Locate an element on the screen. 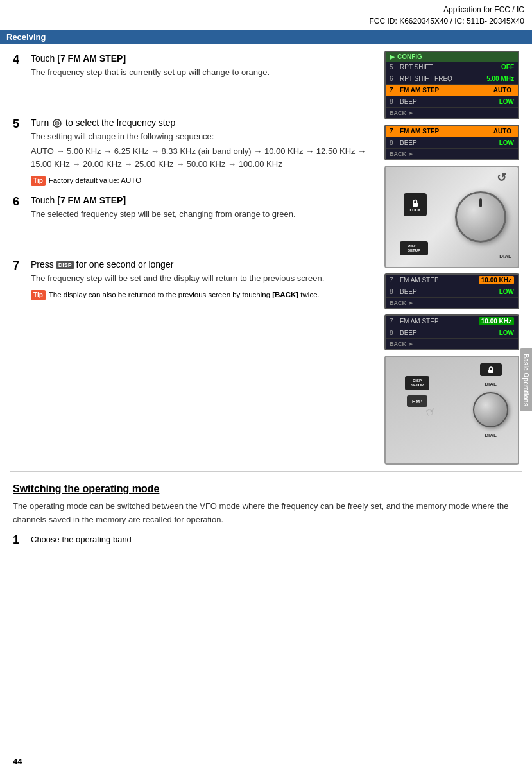 The width and height of the screenshot is (532, 774). device-right-panel: DIAL DIAL is located at coordinates (490, 400).